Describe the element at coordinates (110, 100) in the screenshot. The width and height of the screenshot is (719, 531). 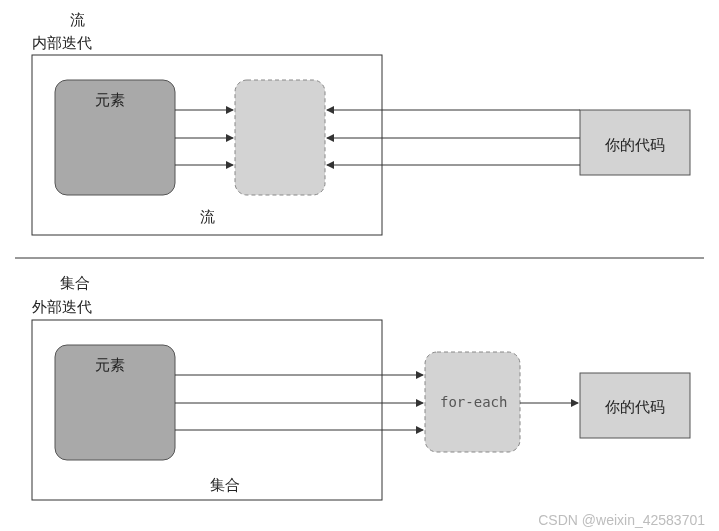
I see `element-label-top: 元素` at that location.